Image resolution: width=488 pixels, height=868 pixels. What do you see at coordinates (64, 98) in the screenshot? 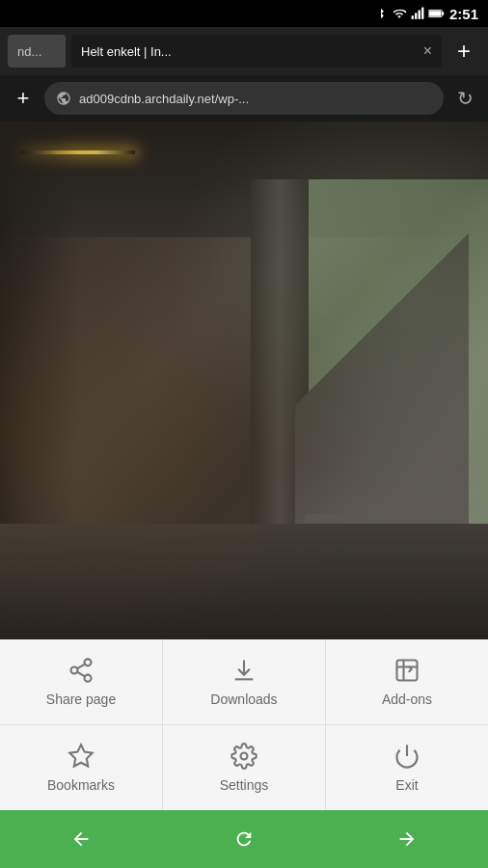
I see `globe-icon` at bounding box center [64, 98].